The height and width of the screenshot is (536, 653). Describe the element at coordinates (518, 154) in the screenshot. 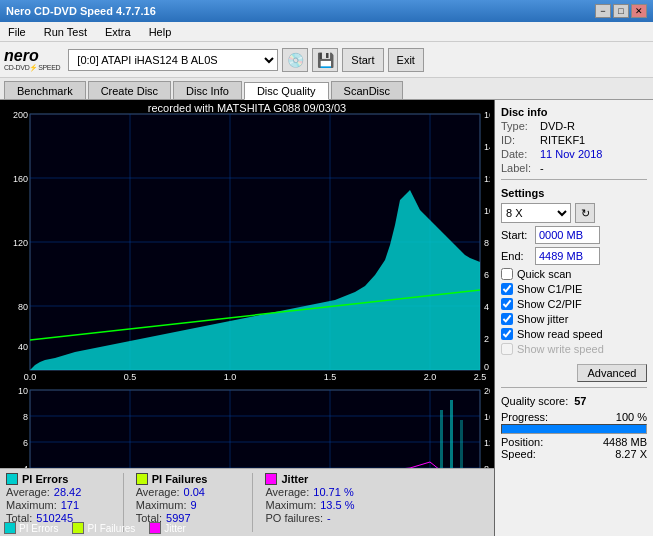

I see `disc-date-label: Date:` at that location.